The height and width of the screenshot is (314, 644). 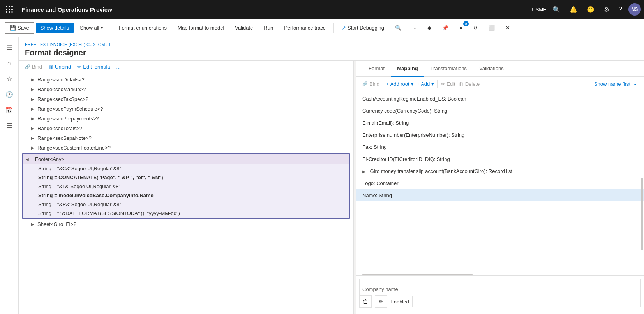 What do you see at coordinates (322, 9) in the screenshot?
I see `top-nav-bar: Finance and Operations Preview USMF 🔍 🔔 …` at bounding box center [322, 9].